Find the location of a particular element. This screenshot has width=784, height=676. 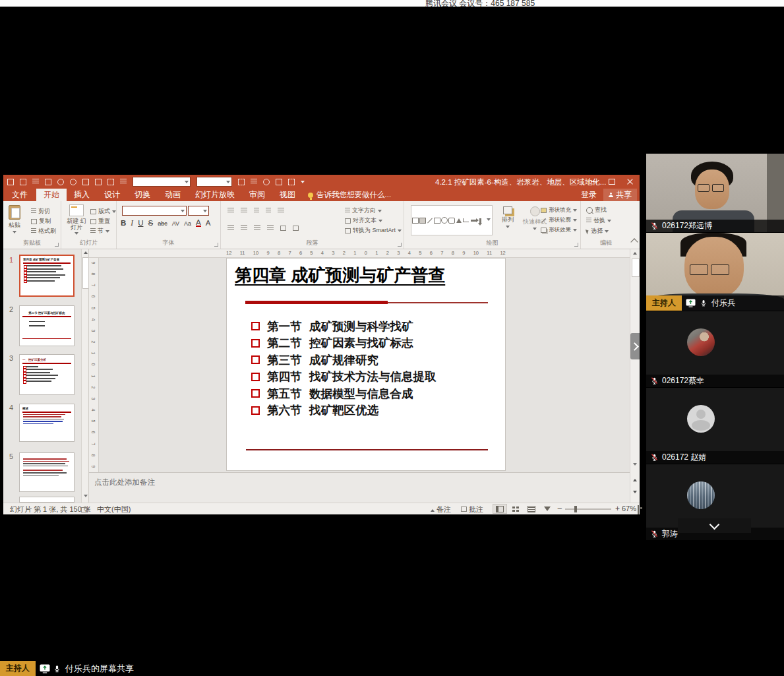

section-button: 节 is located at coordinates (100, 231).